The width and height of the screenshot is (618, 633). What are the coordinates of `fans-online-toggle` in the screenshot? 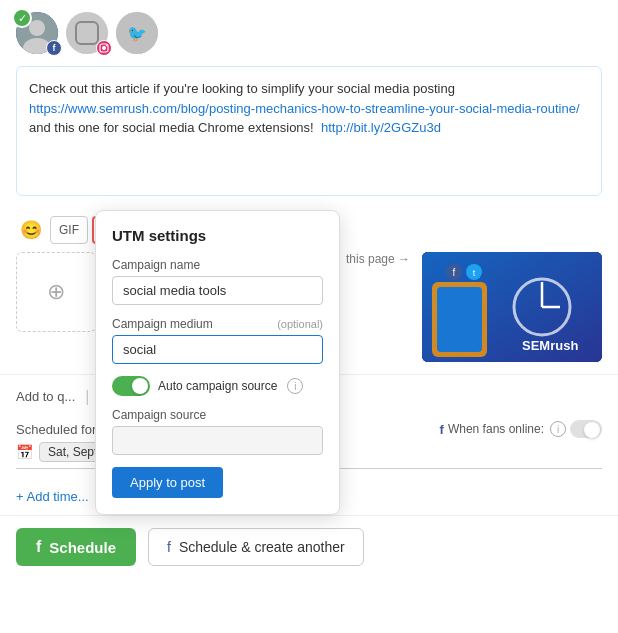 It's located at (586, 429).